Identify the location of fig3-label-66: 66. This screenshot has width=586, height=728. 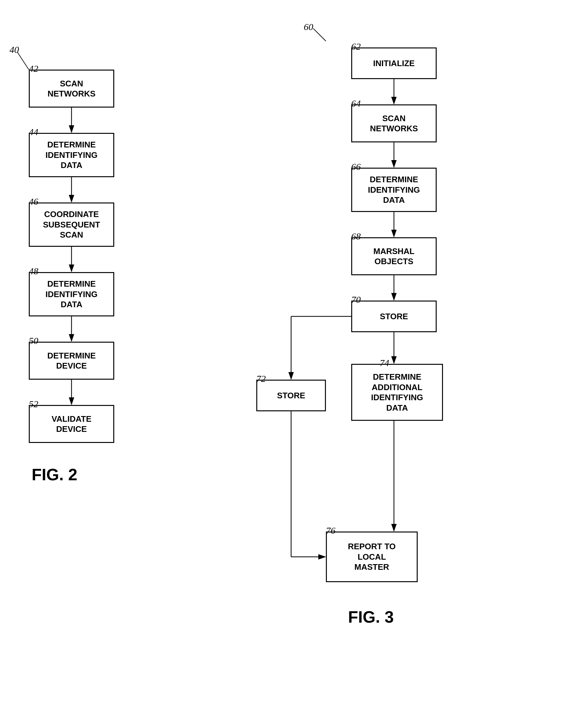
(356, 167).